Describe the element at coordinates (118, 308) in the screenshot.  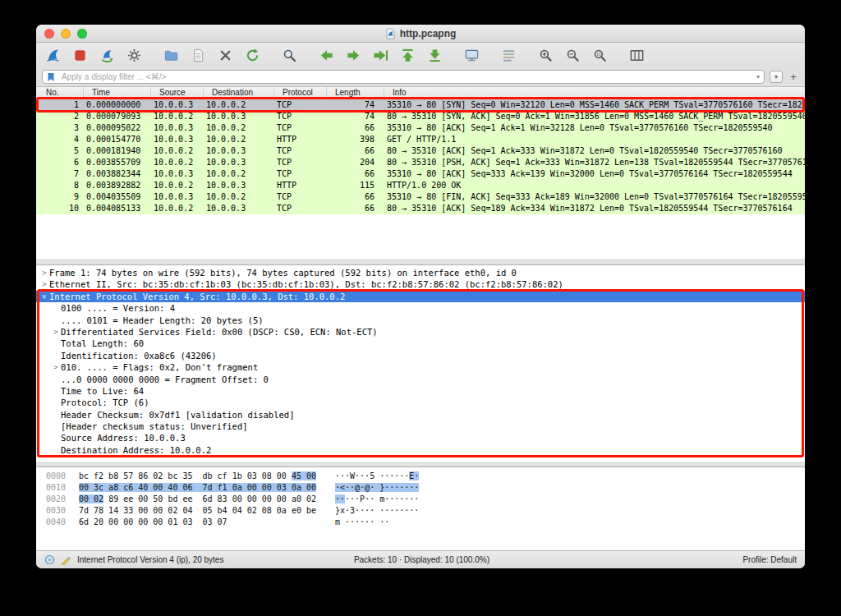
I see `detail-text: 0100 .... = Version: 4` at that location.